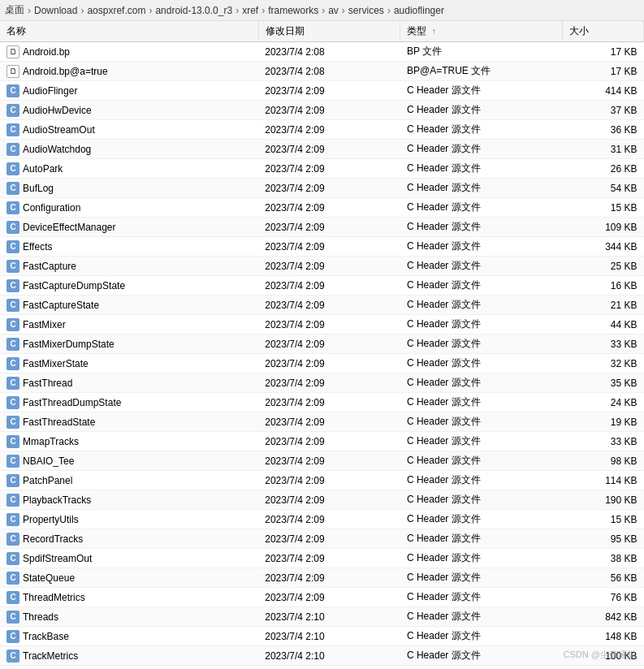 This screenshot has width=644, height=669. What do you see at coordinates (322, 266) in the screenshot?
I see `table-row: CFastCapture2023/7/4 2:09C Header 源文件25 …` at bounding box center [322, 266].